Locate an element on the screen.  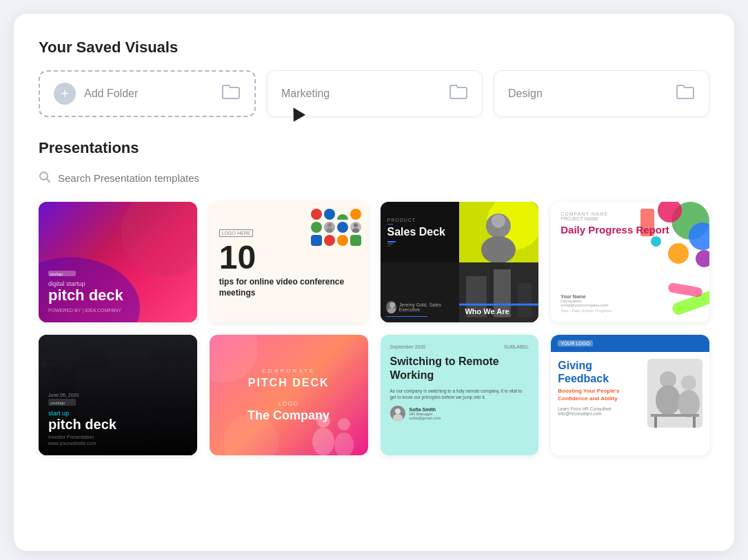
card-startup-pitch: June 06, 2020 yourlogo start up pitch de… is located at coordinates (118, 395).